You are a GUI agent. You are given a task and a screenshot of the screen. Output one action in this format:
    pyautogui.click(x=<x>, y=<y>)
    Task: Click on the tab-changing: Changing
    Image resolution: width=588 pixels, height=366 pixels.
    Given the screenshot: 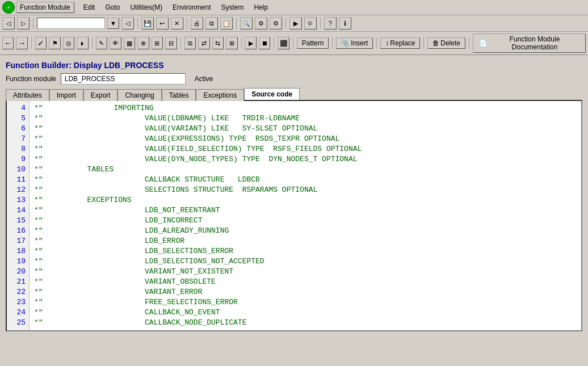 What is the action you would take?
    pyautogui.click(x=140, y=95)
    